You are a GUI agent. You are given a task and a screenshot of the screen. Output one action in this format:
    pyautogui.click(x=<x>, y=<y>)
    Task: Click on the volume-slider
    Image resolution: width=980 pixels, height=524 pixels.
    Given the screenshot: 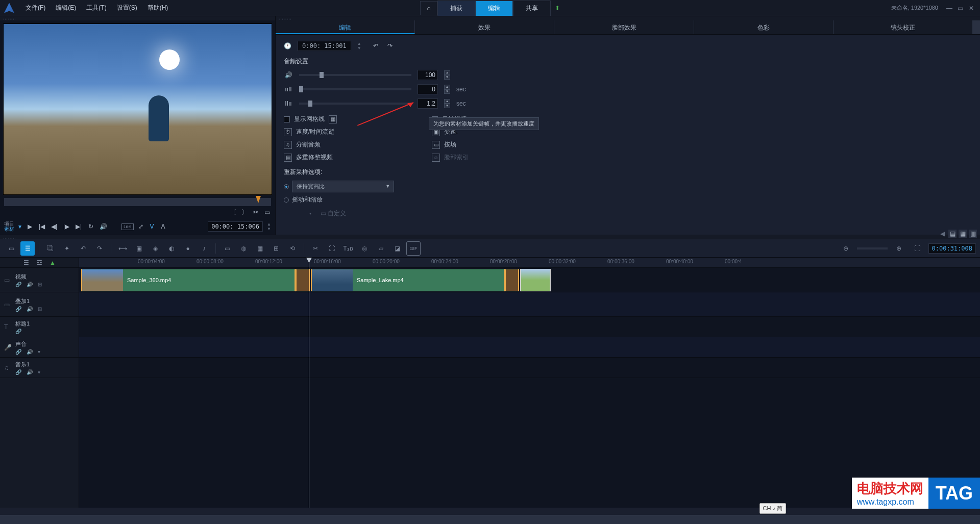 What is the action you would take?
    pyautogui.click(x=355, y=75)
    